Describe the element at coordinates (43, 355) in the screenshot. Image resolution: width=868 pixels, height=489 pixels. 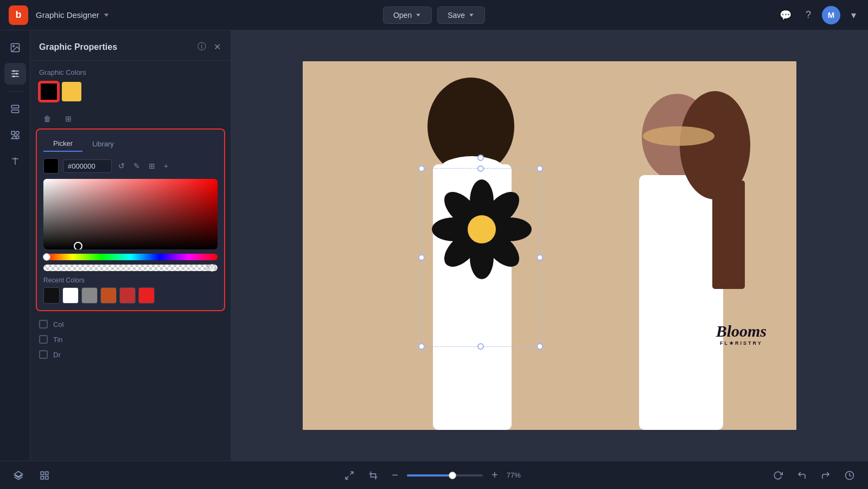
I see `dr-checkbox` at that location.